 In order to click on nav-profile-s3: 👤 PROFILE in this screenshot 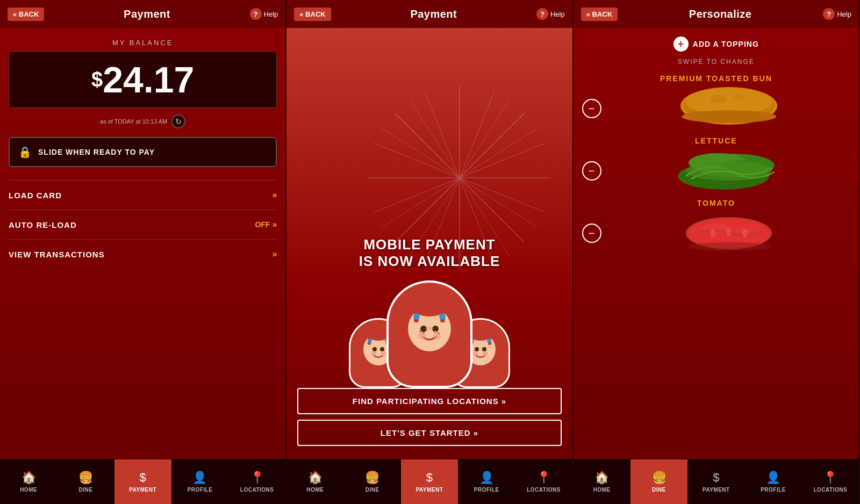, I will do `click(773, 481)`.